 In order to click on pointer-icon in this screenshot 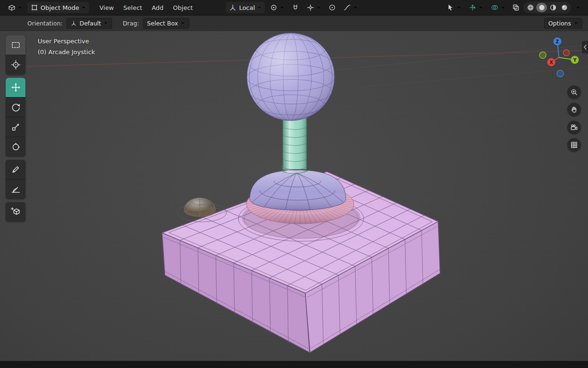, I will do `click(450, 8)`.